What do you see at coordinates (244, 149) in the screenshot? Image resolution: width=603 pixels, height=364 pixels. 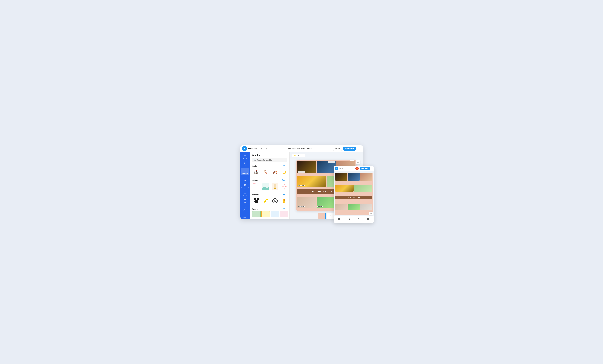 I see `logo-letter: T` at bounding box center [244, 149].